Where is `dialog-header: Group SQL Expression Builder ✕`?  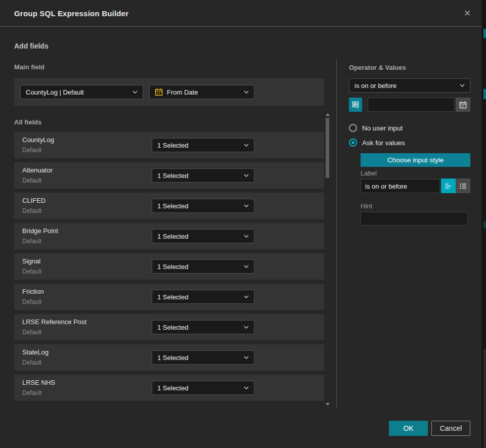 dialog-header: Group SQL Expression Builder ✕ is located at coordinates (241, 13).